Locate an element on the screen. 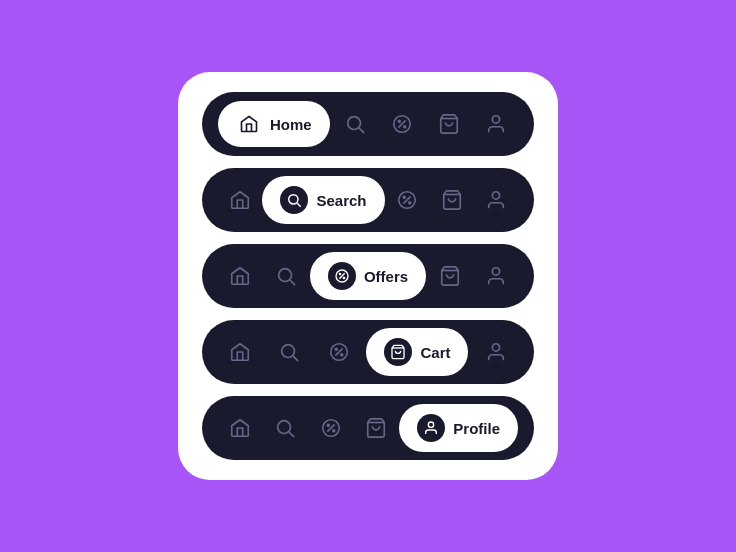 The height and width of the screenshot is (552, 736). home-icon-r2 is located at coordinates (240, 200).